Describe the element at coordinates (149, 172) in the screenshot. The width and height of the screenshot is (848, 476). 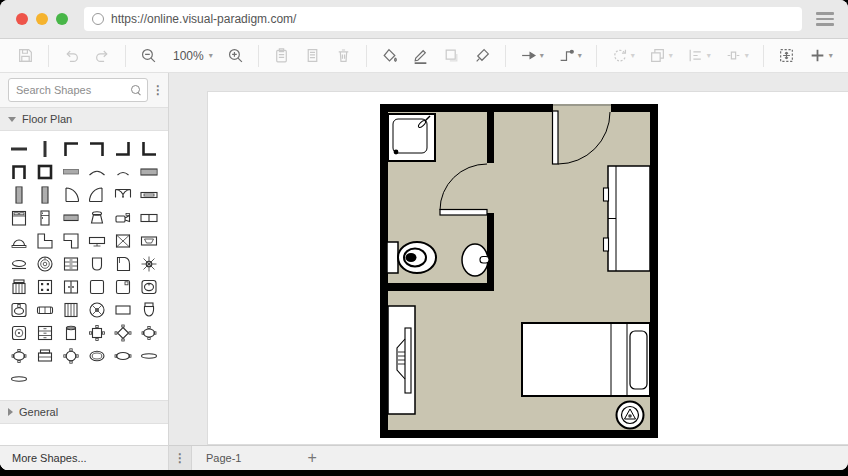
I see `shape-hatched-wall` at that location.